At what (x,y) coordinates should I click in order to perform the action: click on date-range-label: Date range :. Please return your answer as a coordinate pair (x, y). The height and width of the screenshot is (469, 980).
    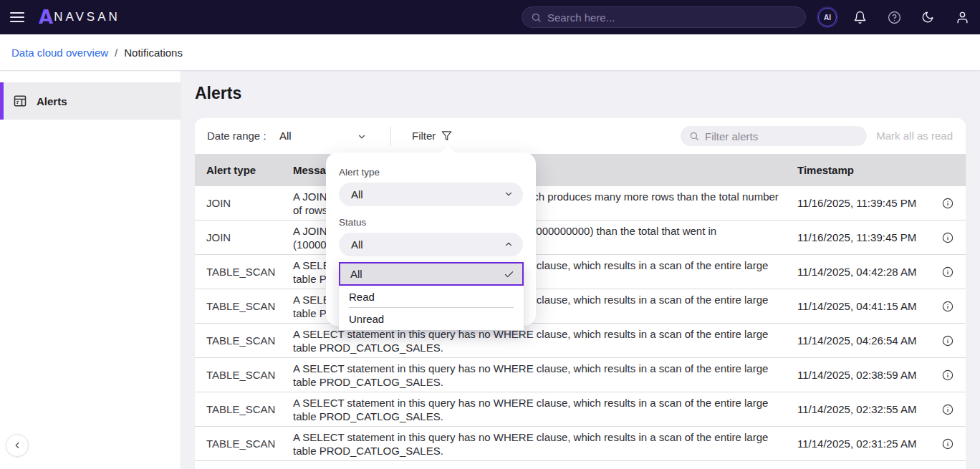
    Looking at the image, I should click on (236, 136).